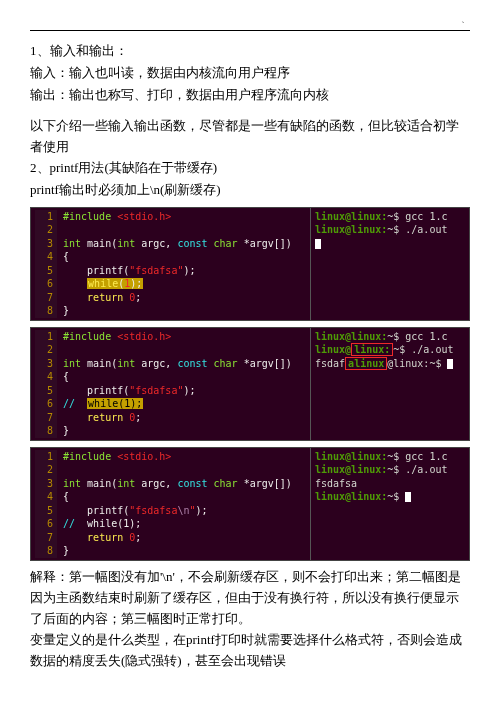 The width and height of the screenshot is (500, 708). What do you see at coordinates (250, 30) in the screenshot?
I see `header-rule` at bounding box center [250, 30].